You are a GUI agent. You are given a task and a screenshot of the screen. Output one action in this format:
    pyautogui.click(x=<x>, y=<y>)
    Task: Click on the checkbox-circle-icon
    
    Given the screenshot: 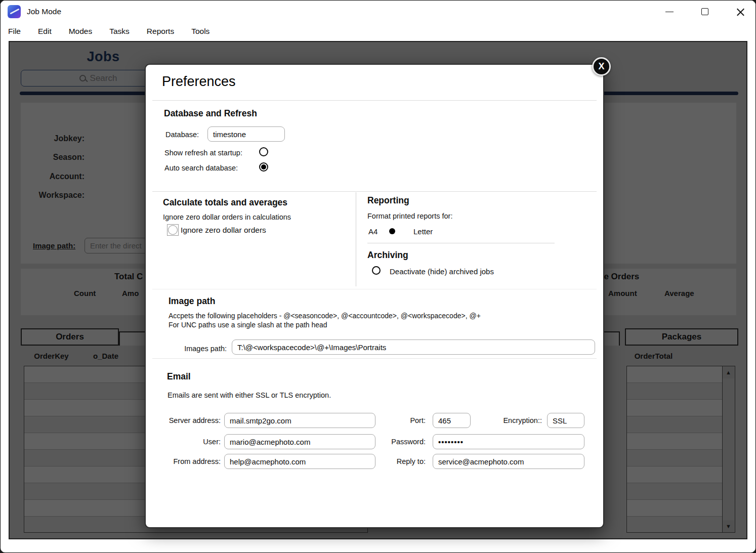 What is the action you would take?
    pyautogui.click(x=173, y=230)
    